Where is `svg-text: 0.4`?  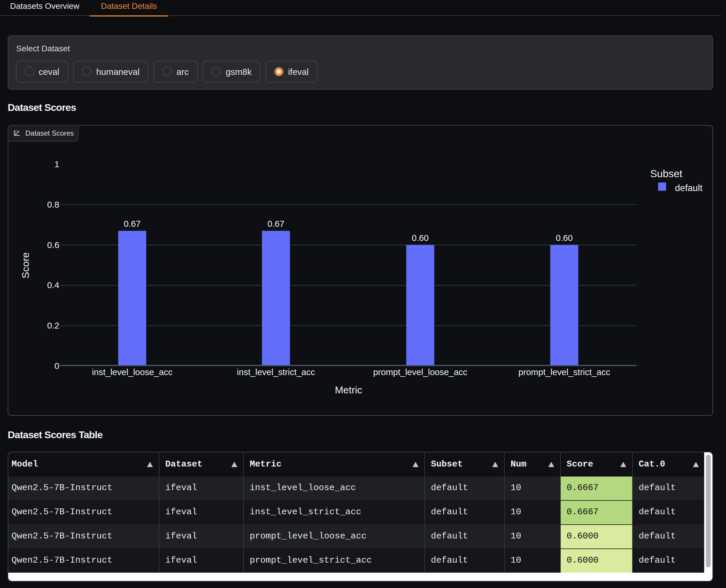
svg-text: 0.4 is located at coordinates (53, 285).